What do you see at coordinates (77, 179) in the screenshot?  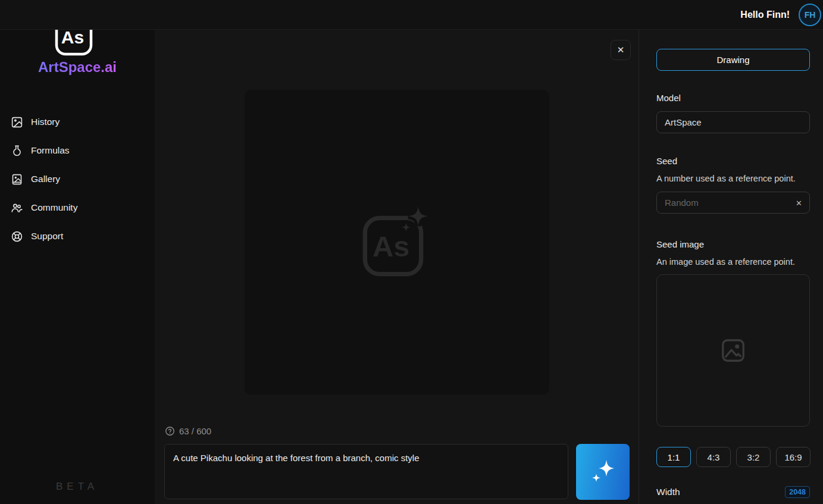 I see `sidebar-item-gallery: Gallery` at bounding box center [77, 179].